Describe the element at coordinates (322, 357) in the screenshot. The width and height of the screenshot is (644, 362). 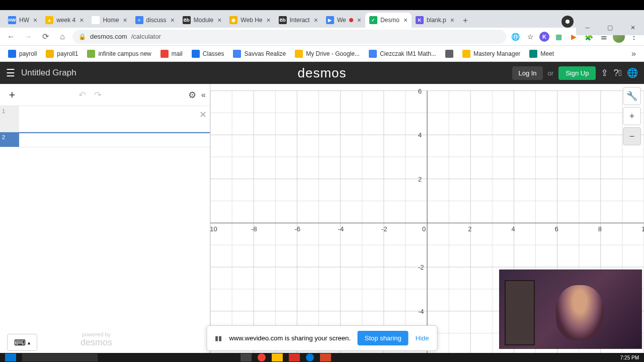
I see `windows-taskbar: 7:25 PM` at that location.